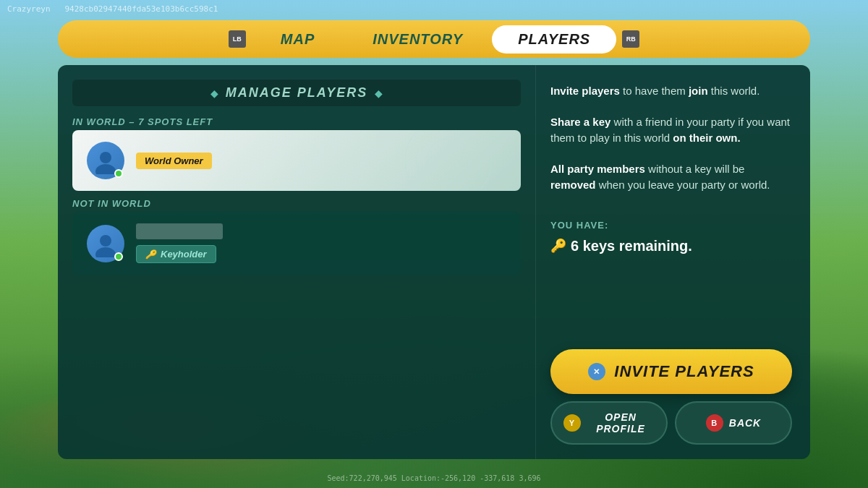 The height and width of the screenshot is (488, 868). Describe the element at coordinates (671, 178) in the screenshot. I see `party-members-info-text: All party members without a key will be …` at that location.